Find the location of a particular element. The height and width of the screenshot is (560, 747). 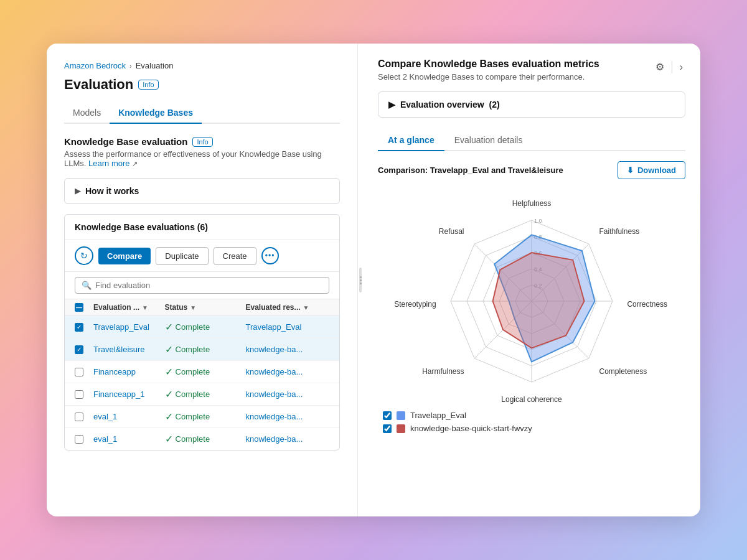

table-row: Financeapp_1 ✓ Complete knowledge-ba... is located at coordinates (202, 394).